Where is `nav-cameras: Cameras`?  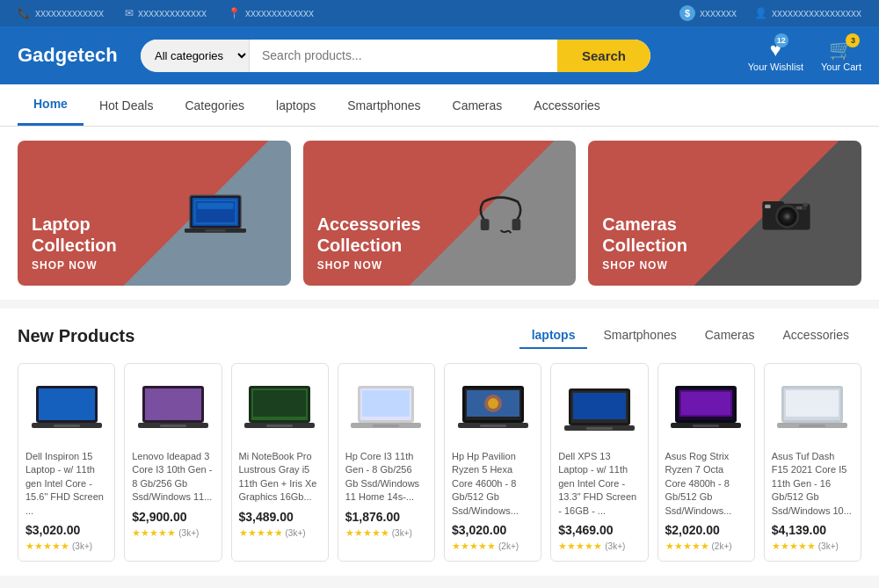 nav-cameras: Cameras is located at coordinates (478, 105).